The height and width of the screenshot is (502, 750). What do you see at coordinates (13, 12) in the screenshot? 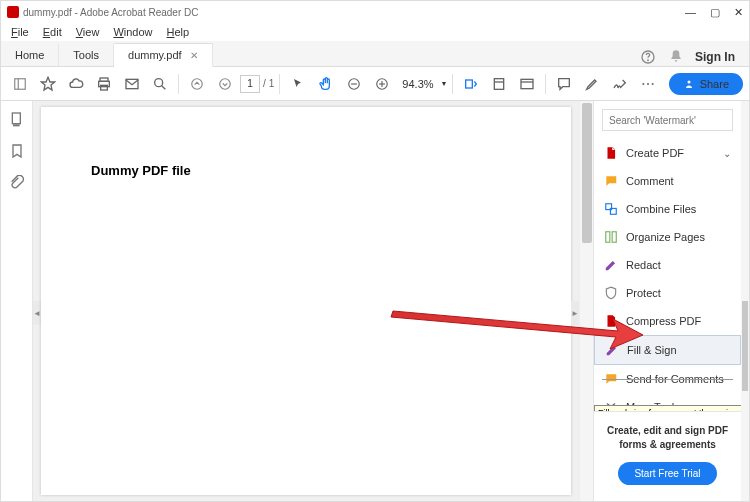
I see `app-icon` at bounding box center [13, 12].